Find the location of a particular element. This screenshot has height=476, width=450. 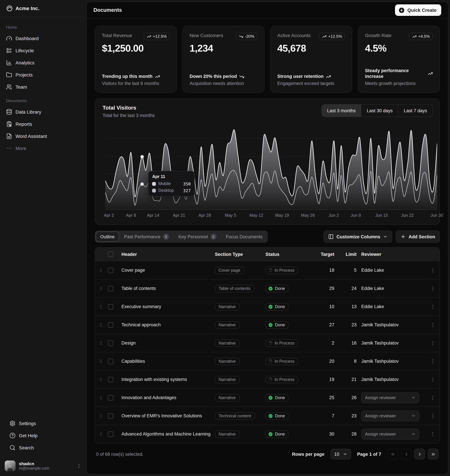

target-value: 19 is located at coordinates (328, 379).